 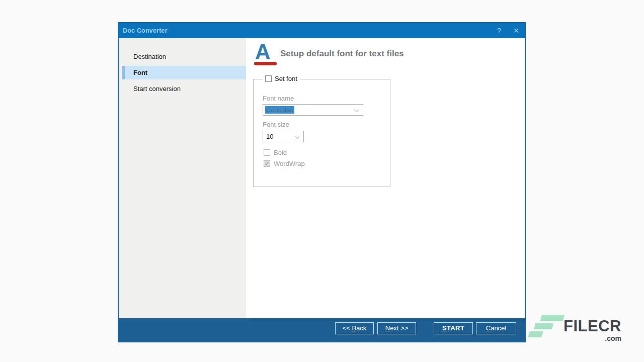 What do you see at coordinates (280, 153) in the screenshot?
I see `bold-label: Bold` at bounding box center [280, 153].